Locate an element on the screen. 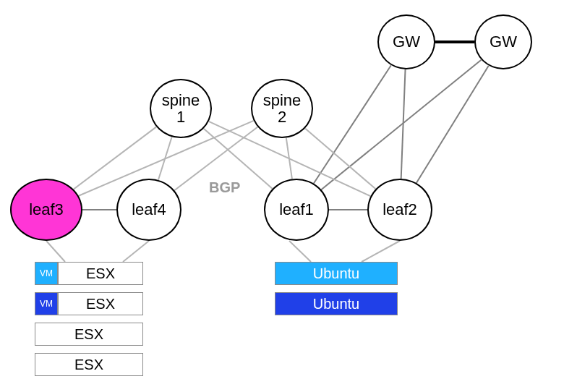  edge-spine2-leaf2 is located at coordinates (341, 158).